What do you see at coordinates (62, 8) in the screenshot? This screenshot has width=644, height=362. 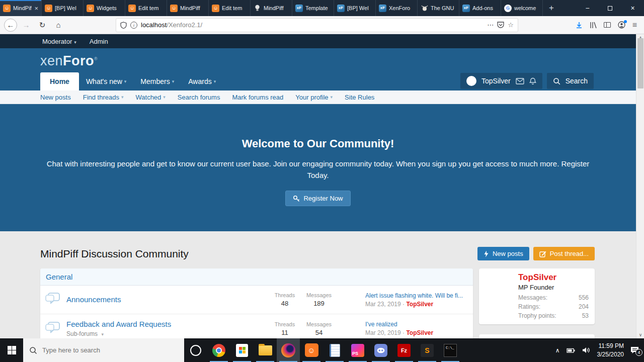 I see `browser-tab: ☺[BP] Wel` at bounding box center [62, 8].